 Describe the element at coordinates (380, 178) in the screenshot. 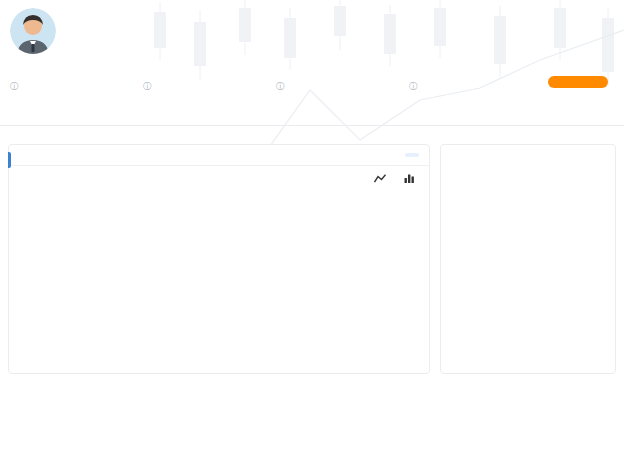

I see `line-series-icon` at that location.